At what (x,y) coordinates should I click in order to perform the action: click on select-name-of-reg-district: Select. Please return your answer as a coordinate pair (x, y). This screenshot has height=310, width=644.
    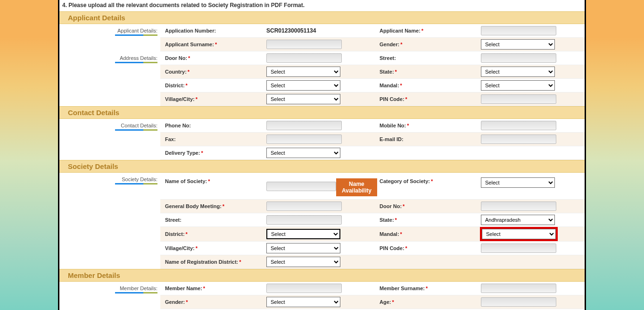
    Looking at the image, I should click on (304, 262).